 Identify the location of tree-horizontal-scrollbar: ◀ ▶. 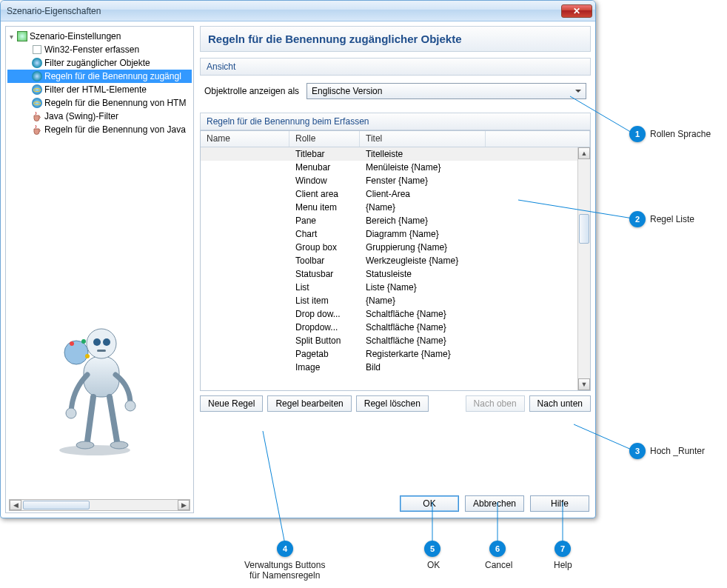
(99, 505).